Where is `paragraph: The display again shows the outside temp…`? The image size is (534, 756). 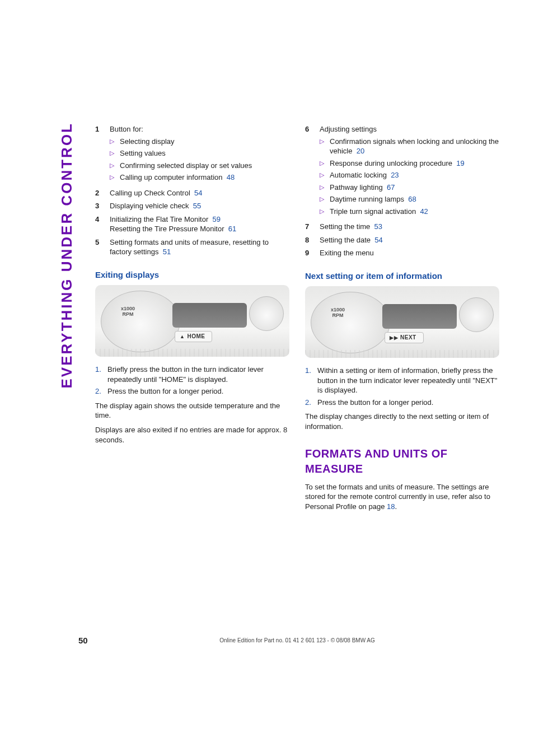
paragraph: The display again shows the outside temp… is located at coordinates (193, 411).